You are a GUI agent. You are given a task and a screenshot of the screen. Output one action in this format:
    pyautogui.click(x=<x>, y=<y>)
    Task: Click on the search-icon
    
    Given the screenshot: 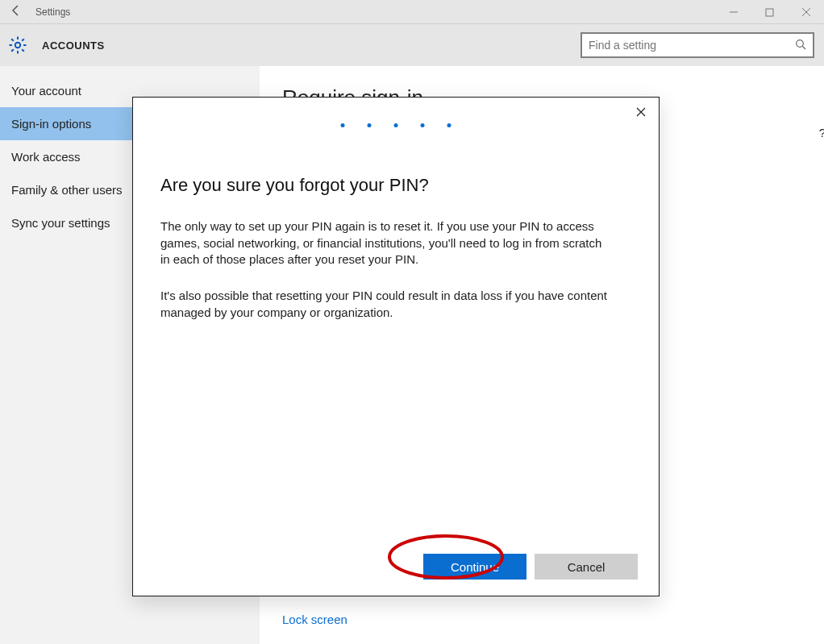 What is the action you would take?
    pyautogui.click(x=801, y=45)
    